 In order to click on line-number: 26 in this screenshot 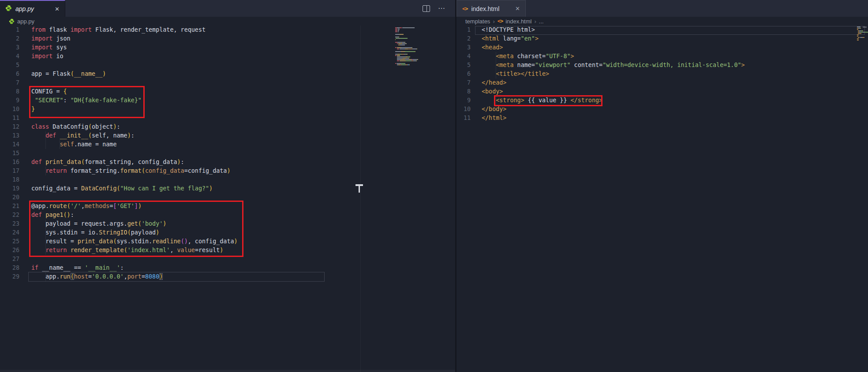, I will do `click(10, 250)`.